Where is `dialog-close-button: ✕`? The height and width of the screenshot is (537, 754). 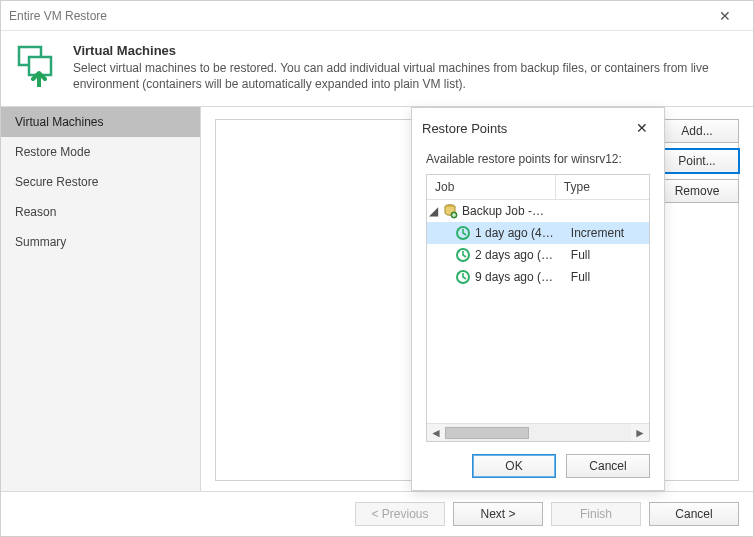 dialog-close-button: ✕ is located at coordinates (642, 128).